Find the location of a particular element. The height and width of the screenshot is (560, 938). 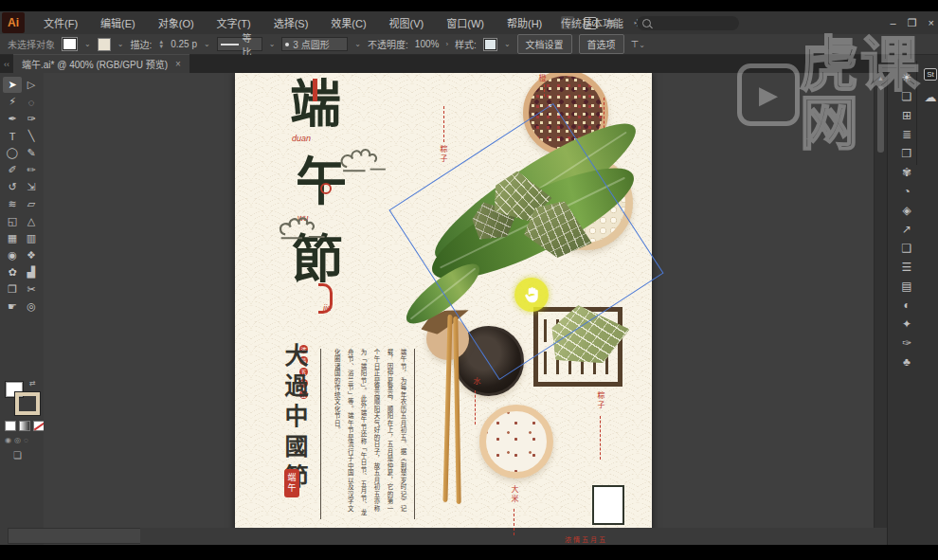

slice-tool: ✂ is located at coordinates (31, 290).